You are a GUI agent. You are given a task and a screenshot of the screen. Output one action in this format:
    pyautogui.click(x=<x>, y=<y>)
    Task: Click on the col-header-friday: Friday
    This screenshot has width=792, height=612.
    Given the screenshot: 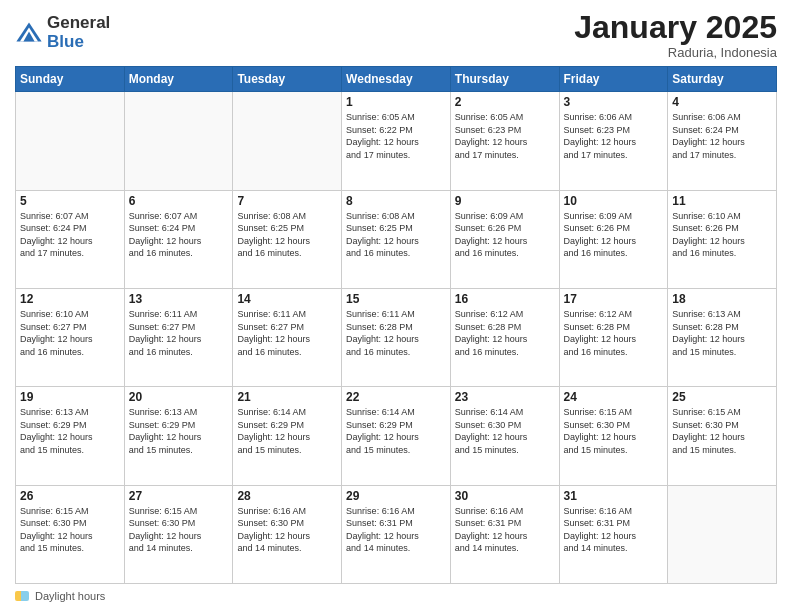 What is the action you would take?
    pyautogui.click(x=614, y=80)
    